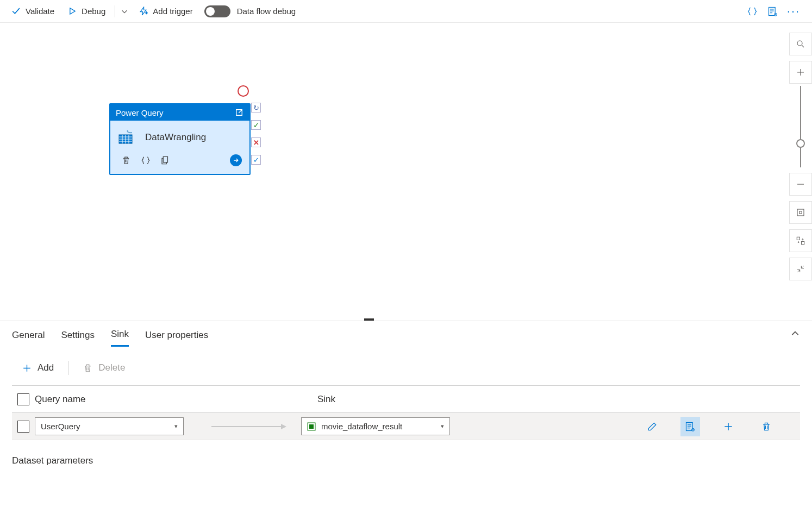  Describe the element at coordinates (165, 160) in the screenshot. I see `copy-icon` at that location.